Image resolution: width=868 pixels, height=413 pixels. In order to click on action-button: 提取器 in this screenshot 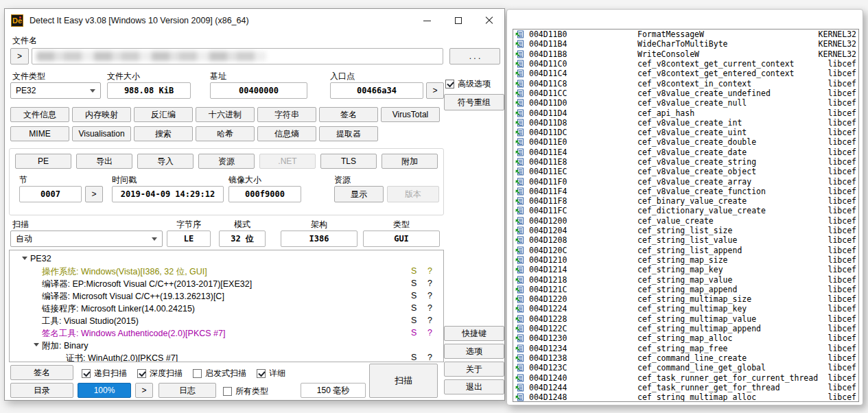, I will do `click(349, 134)`.